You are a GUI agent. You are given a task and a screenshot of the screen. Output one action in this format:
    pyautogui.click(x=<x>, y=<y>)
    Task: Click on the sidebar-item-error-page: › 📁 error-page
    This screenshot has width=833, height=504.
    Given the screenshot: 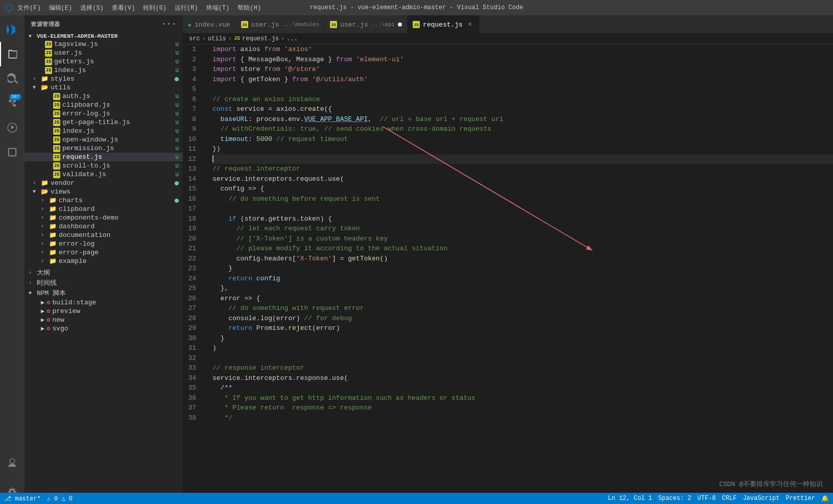 What is the action you would take?
    pyautogui.click(x=104, y=252)
    